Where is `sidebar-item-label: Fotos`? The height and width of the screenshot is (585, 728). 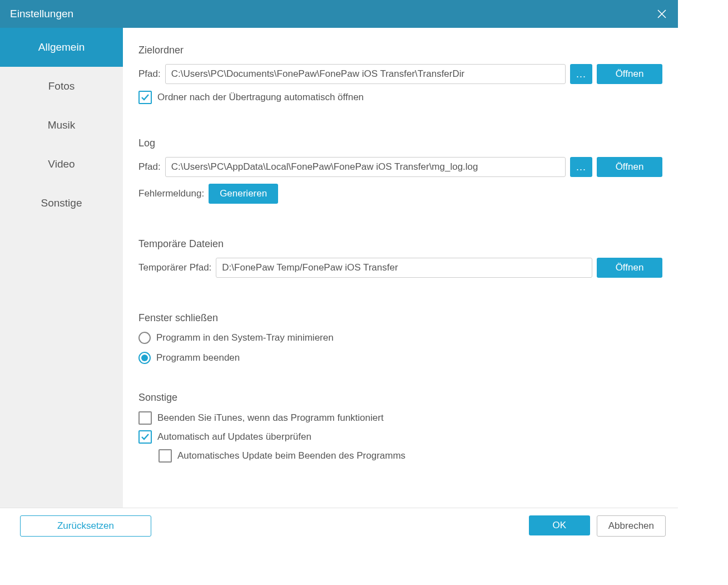 sidebar-item-label: Fotos is located at coordinates (62, 86).